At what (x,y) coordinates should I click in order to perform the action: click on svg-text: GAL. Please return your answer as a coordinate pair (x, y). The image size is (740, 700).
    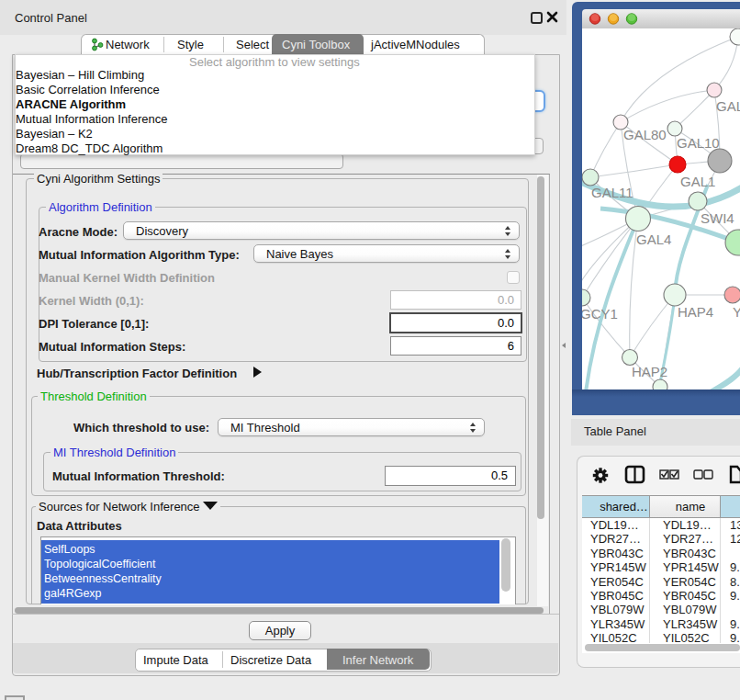
    Looking at the image, I should click on (728, 107).